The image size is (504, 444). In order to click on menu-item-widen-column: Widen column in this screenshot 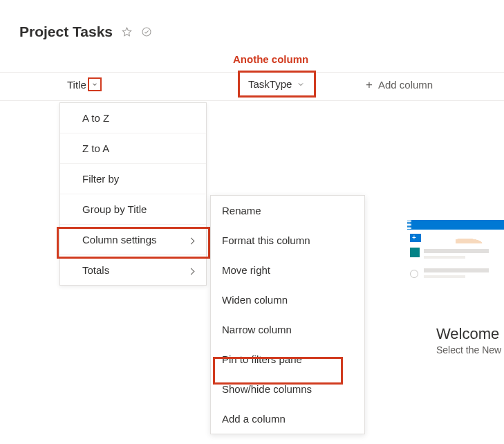, I will do `click(288, 300)`.